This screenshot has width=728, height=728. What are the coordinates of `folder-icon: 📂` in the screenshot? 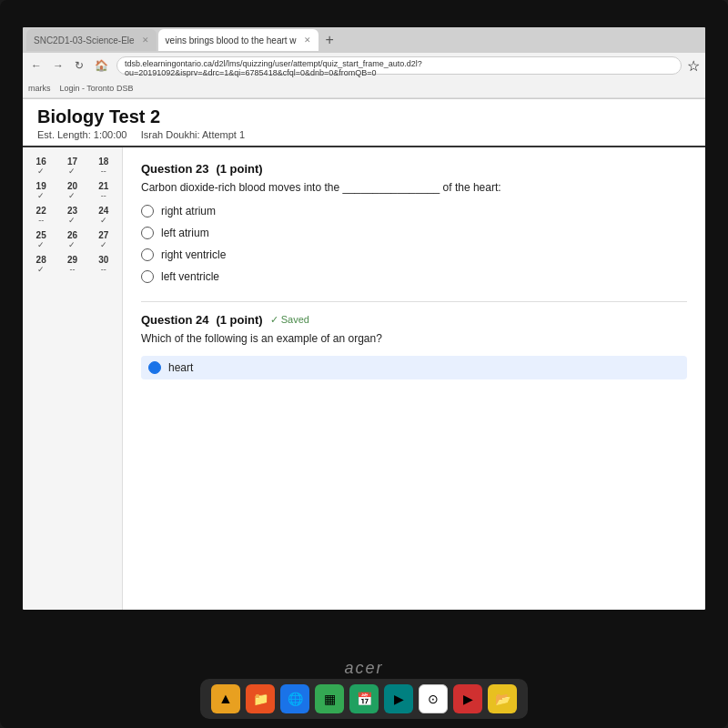 It's located at (502, 699).